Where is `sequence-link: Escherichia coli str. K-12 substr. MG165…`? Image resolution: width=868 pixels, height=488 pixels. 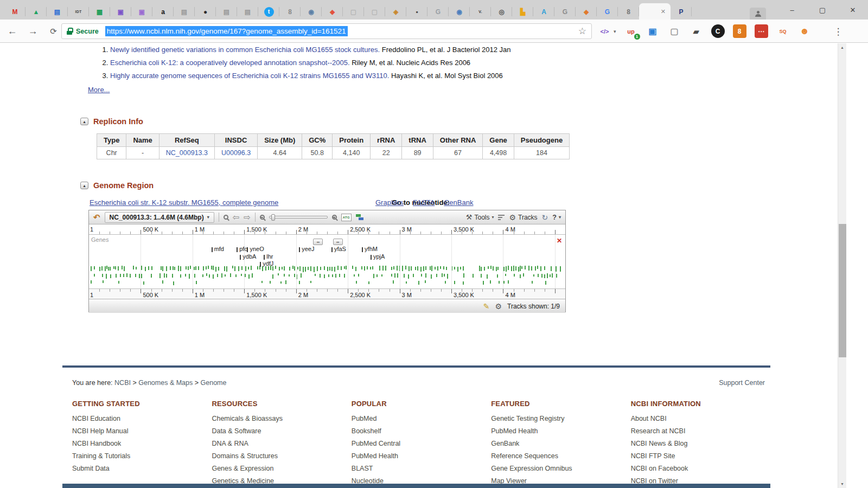
sequence-link: Escherichia coli str. K-12 substr. MG165… is located at coordinates (184, 203).